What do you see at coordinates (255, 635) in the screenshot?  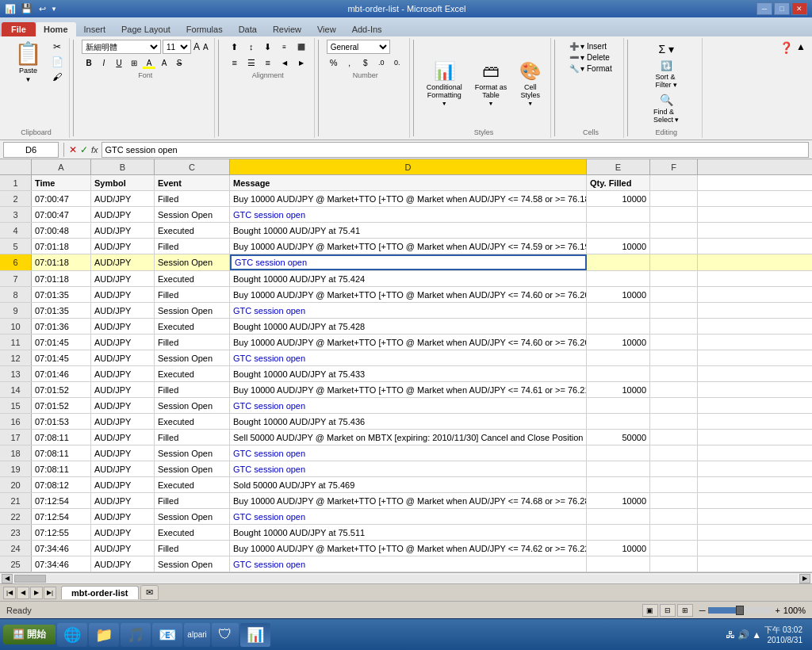 I see `taskbar-excel: 📊` at bounding box center [255, 635].